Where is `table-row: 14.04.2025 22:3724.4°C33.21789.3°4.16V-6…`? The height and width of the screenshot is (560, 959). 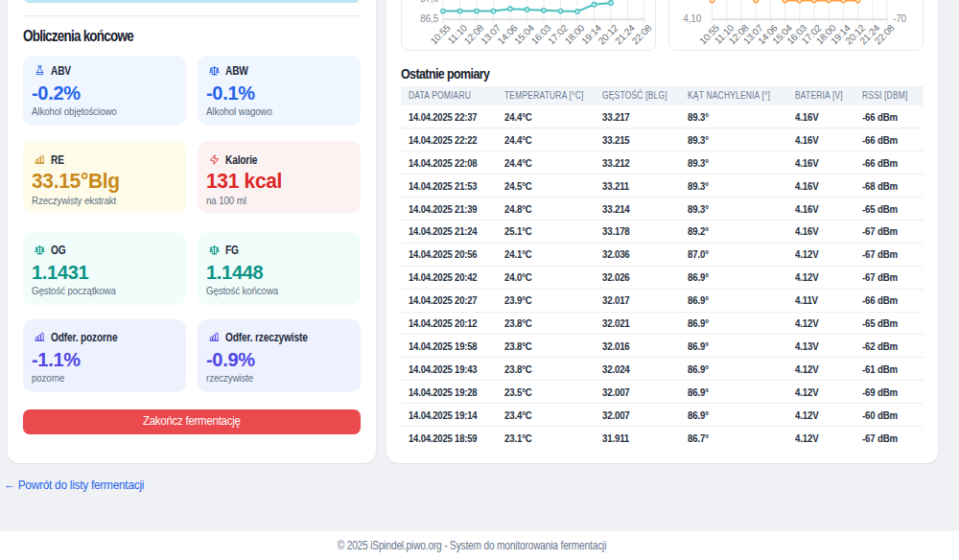
table-row: 14.04.2025 22:3724.4°C33.21789.3°4.16V-6… is located at coordinates (662, 117).